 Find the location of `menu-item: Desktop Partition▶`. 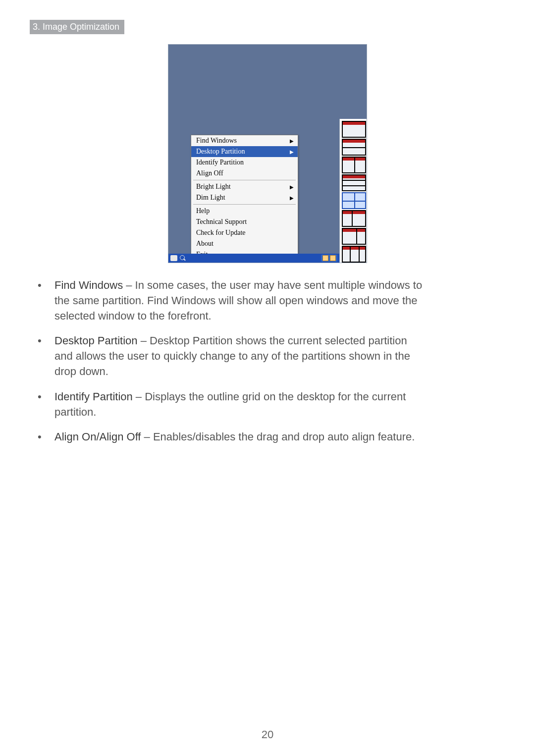

menu-item: Desktop Partition▶ is located at coordinates (245, 152).